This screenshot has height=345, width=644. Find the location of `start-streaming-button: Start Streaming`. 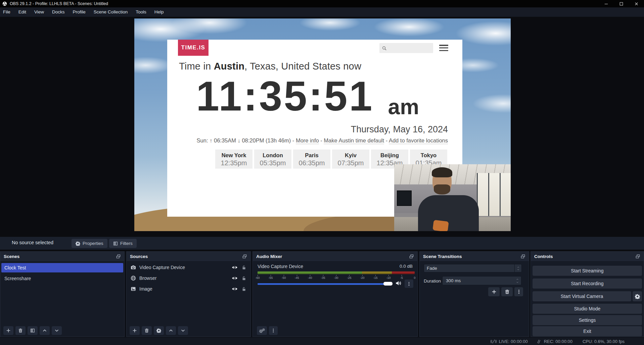

start-streaming-button: Start Streaming is located at coordinates (587, 271).